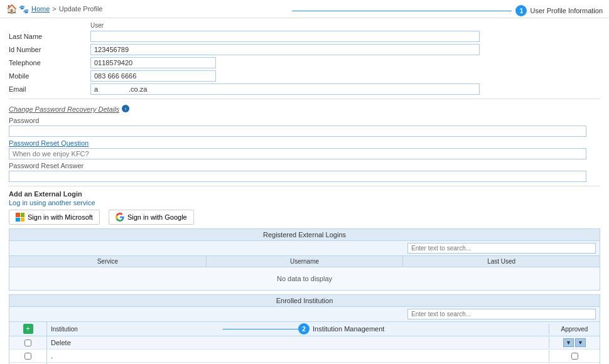 The width and height of the screenshot is (609, 364). Describe the element at coordinates (566, 11) in the screenshot. I see `annotation1-label: User Profile Information` at that location.